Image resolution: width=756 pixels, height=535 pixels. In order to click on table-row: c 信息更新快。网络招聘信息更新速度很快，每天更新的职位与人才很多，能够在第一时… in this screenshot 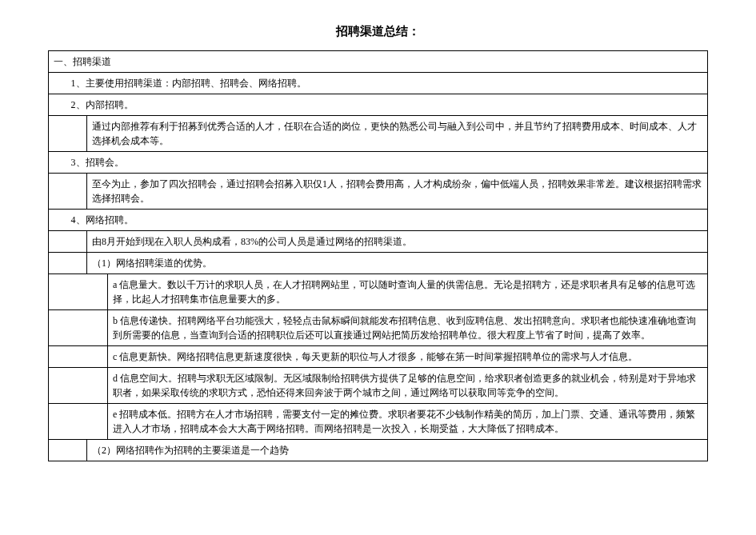, I will do `click(378, 357)`.